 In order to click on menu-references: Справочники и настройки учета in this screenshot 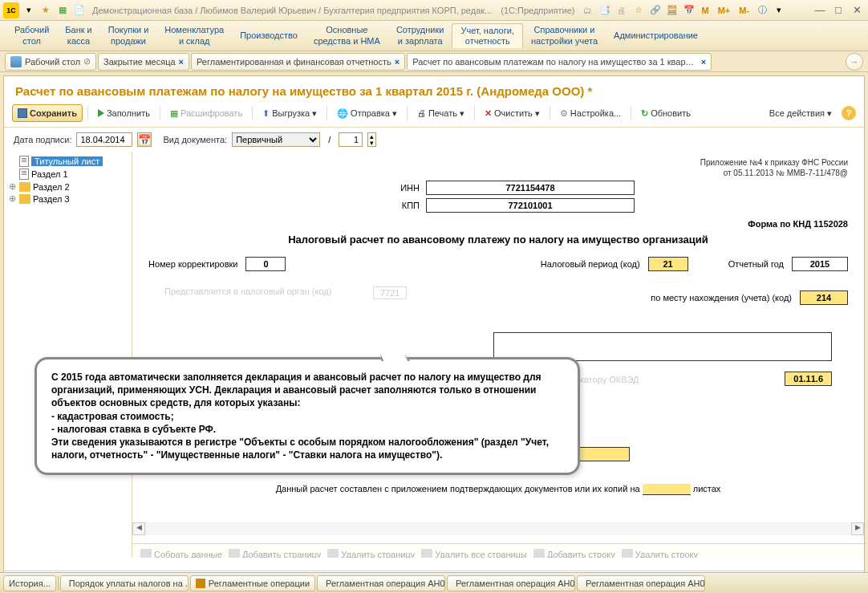, I will do `click(565, 35)`.